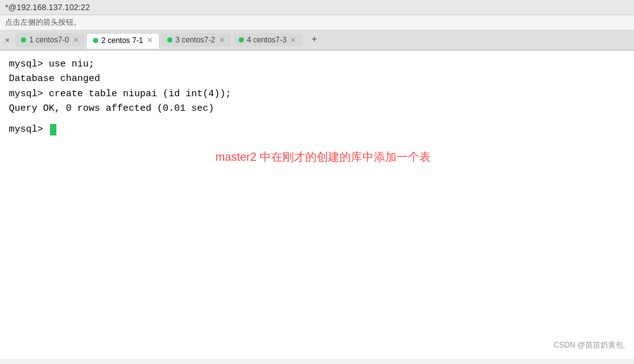 Image resolution: width=634 pixels, height=364 pixels. I want to click on terminal-prompt: mysql>, so click(317, 129).